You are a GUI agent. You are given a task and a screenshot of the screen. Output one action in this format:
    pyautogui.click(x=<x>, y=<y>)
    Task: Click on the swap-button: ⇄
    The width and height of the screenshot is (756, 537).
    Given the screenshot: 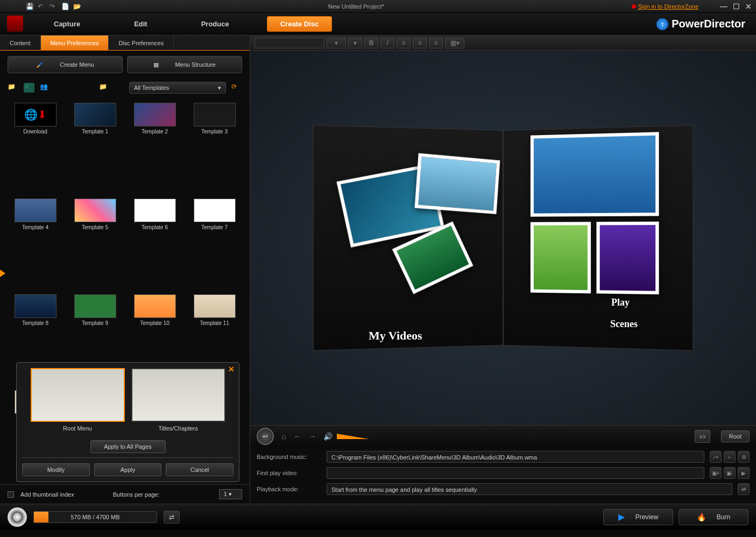 What is the action you would take?
    pyautogui.click(x=172, y=517)
    